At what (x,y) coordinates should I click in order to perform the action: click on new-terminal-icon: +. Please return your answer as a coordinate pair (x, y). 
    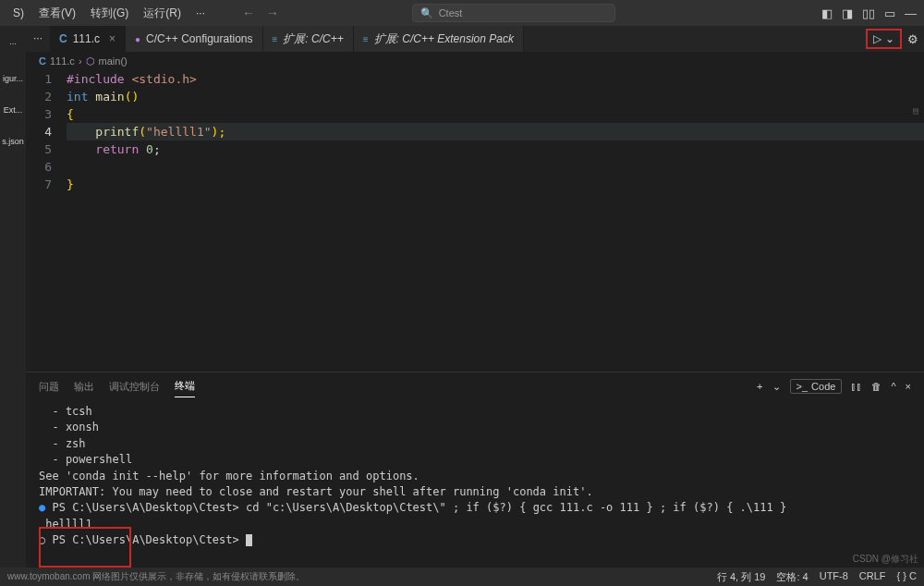
    Looking at the image, I should click on (760, 386).